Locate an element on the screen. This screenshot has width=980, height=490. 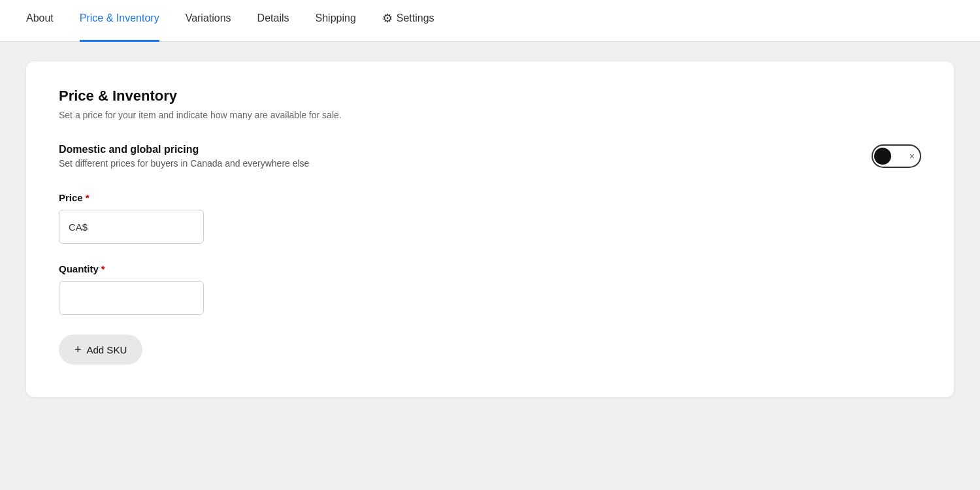
tab-price-inventory: Price & Inventory is located at coordinates (120, 21).